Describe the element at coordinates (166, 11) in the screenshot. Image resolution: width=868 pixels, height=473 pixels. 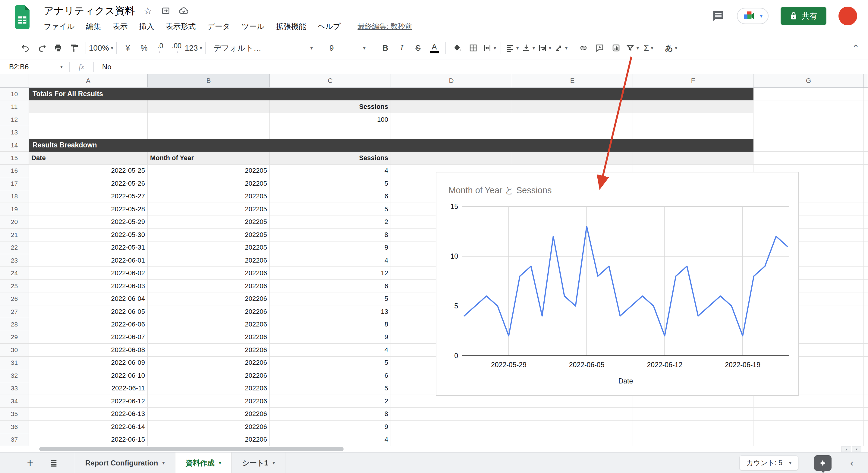
I see `move-folder-icon` at that location.